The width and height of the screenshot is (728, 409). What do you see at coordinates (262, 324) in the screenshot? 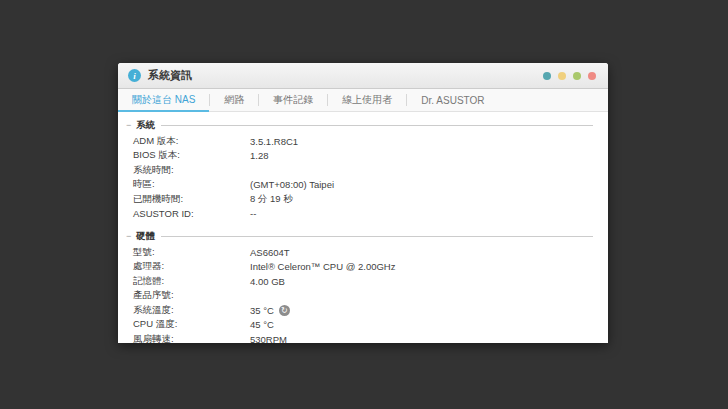
I see `row-value-text: 45 °C` at bounding box center [262, 324].